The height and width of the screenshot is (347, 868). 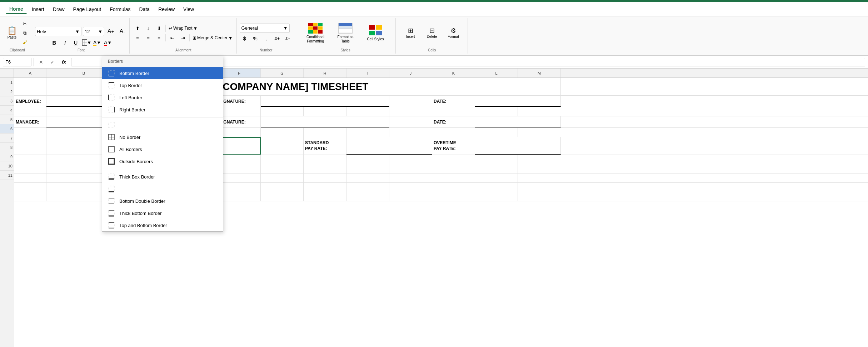 I want to click on align-bottom-button: ⬇, so click(x=159, y=28).